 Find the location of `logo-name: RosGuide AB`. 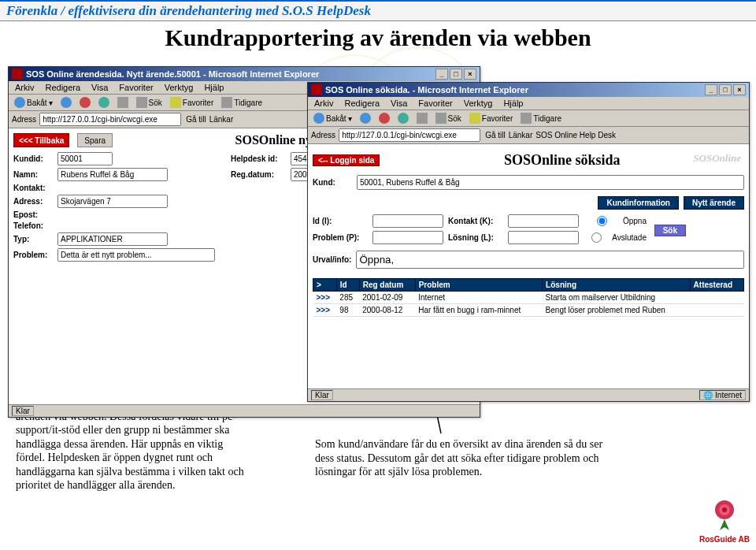

logo-name: RosGuide AB is located at coordinates (724, 539).